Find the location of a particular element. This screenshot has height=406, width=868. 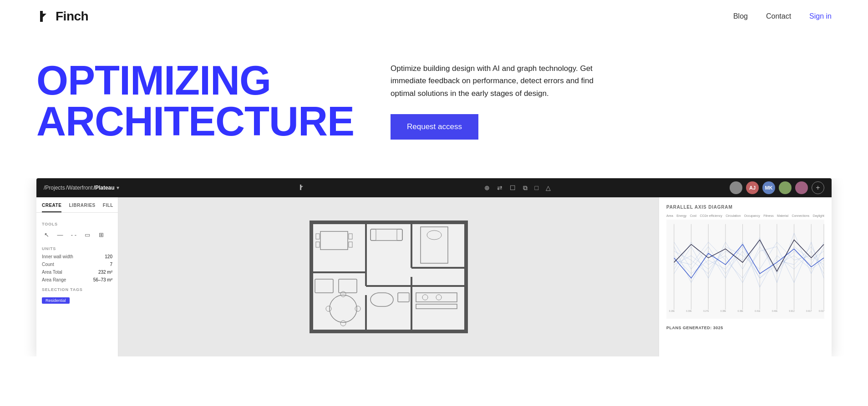

logo-text: Finch is located at coordinates (72, 16).